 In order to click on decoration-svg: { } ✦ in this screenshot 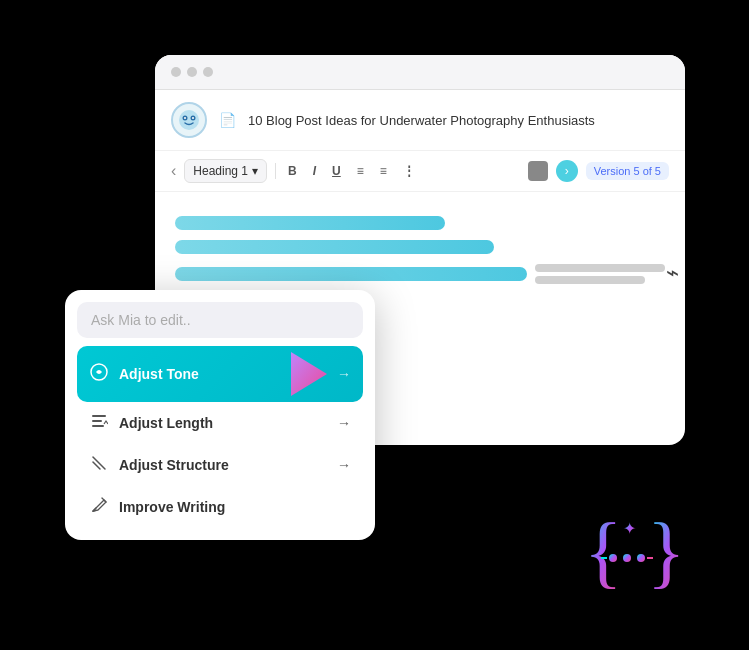, I will do `click(634, 551)`.